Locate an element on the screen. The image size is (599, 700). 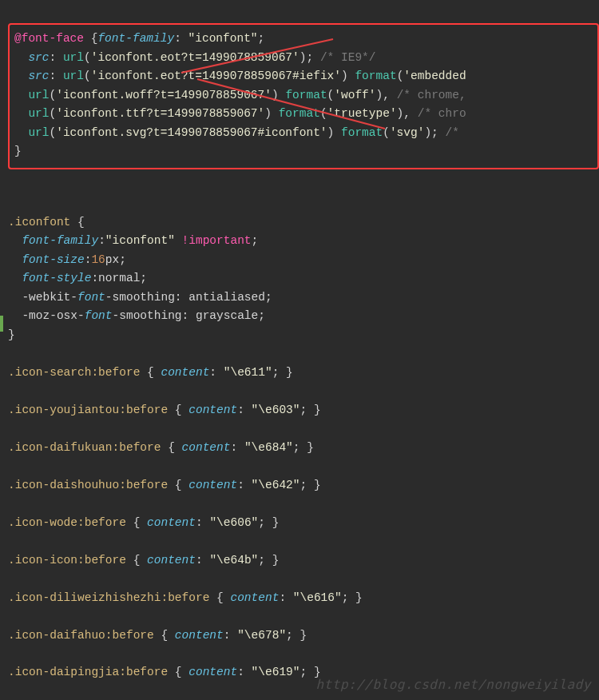
selector: .icon-diliweizhishezhi:before is located at coordinates (109, 598).